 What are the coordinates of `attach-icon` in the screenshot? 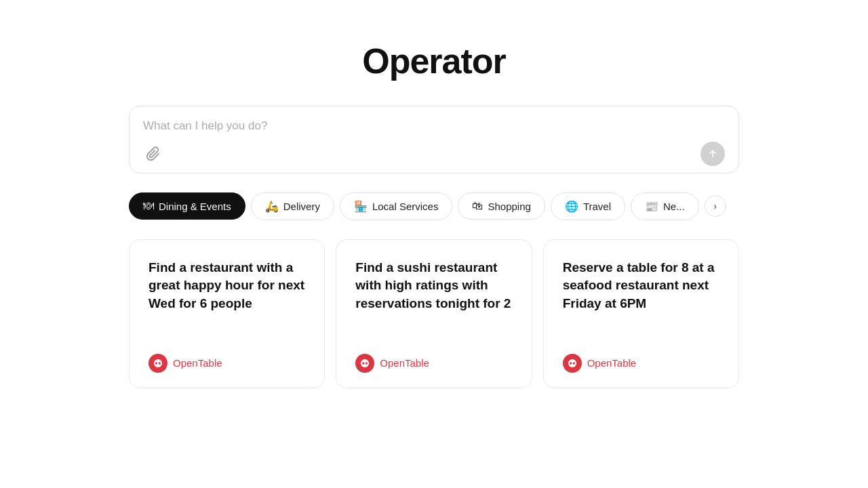 It's located at (153, 154).